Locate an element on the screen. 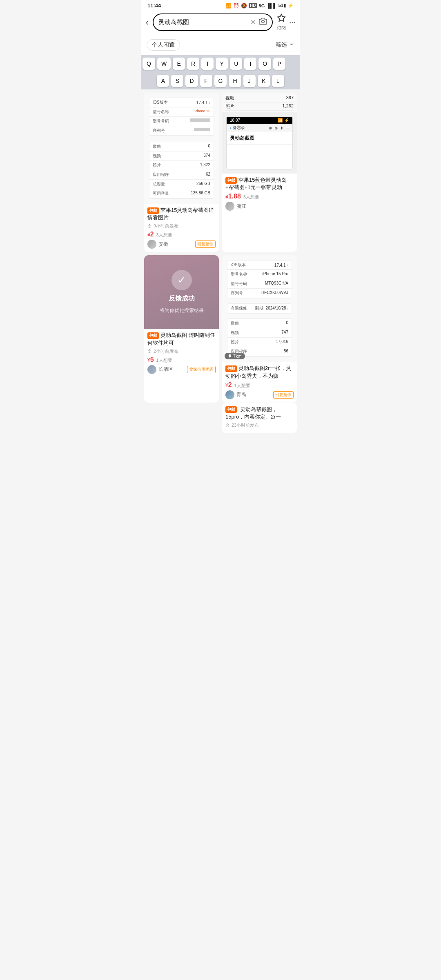  filter-button: 筛选 is located at coordinates (285, 45).